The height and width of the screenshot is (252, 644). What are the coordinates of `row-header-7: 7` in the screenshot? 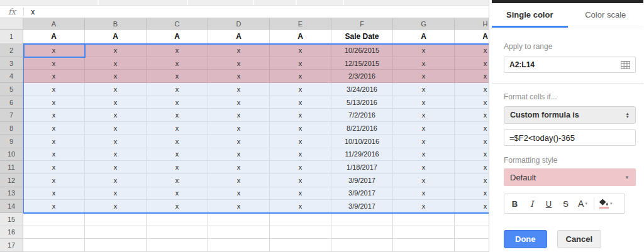 It's located at (11, 116).